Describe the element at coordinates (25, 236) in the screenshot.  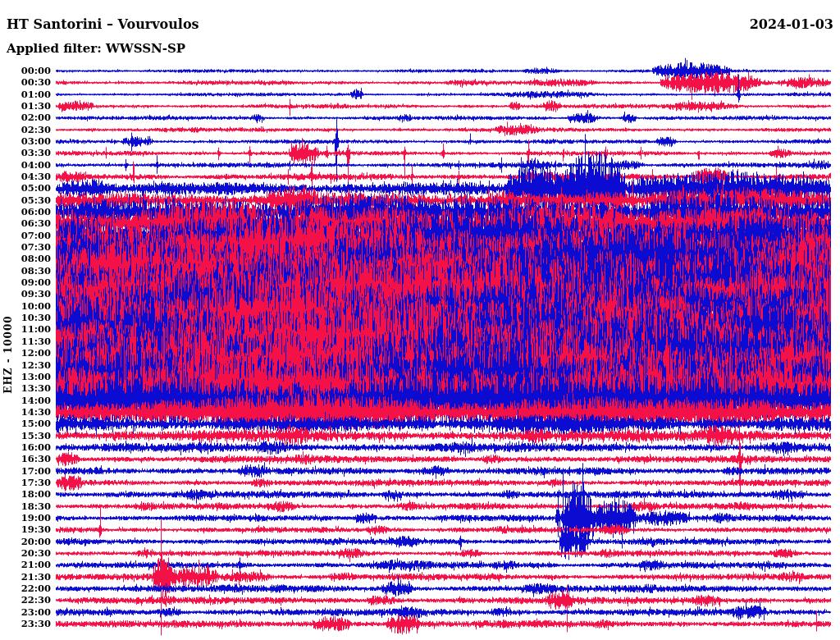
I see `time-label: 07:00` at that location.